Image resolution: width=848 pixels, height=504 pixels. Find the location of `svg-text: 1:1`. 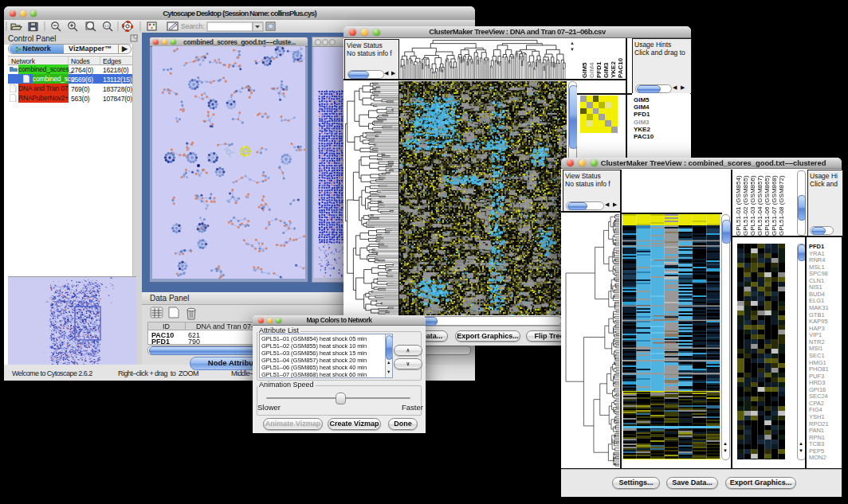

svg-text: 1:1 is located at coordinates (107, 25).